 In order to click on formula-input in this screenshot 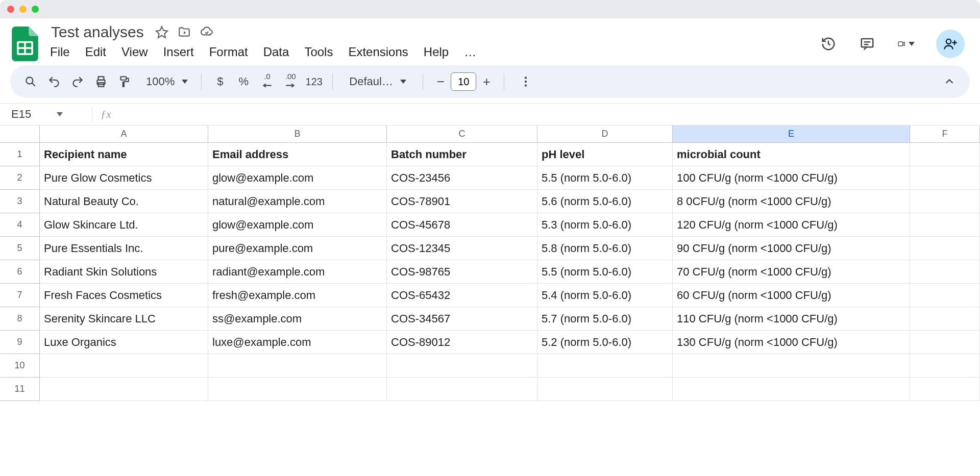, I will do `click(547, 114)`.